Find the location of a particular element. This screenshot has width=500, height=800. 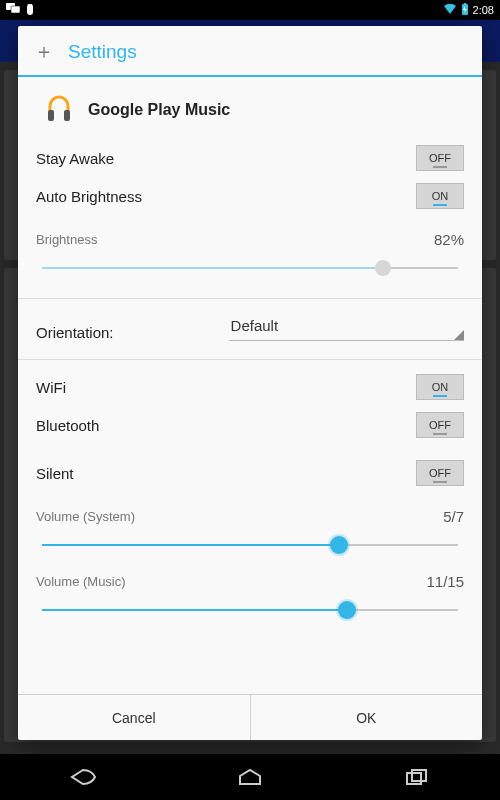

bluetooth-row: Bluetooth OFF is located at coordinates (250, 425).